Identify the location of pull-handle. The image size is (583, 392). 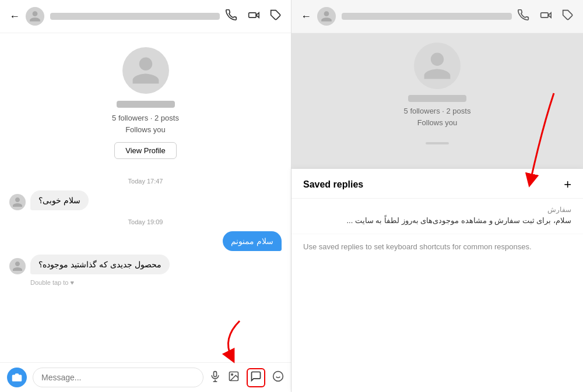
(437, 143).